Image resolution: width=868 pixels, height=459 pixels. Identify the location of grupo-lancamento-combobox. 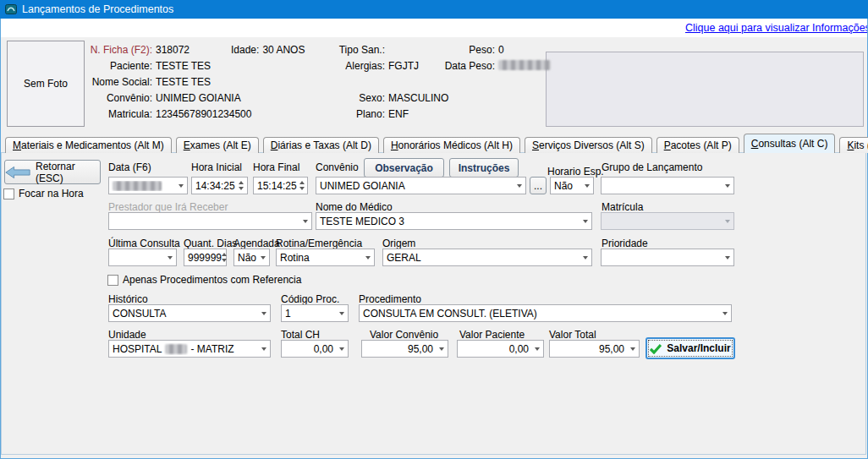
(667, 186).